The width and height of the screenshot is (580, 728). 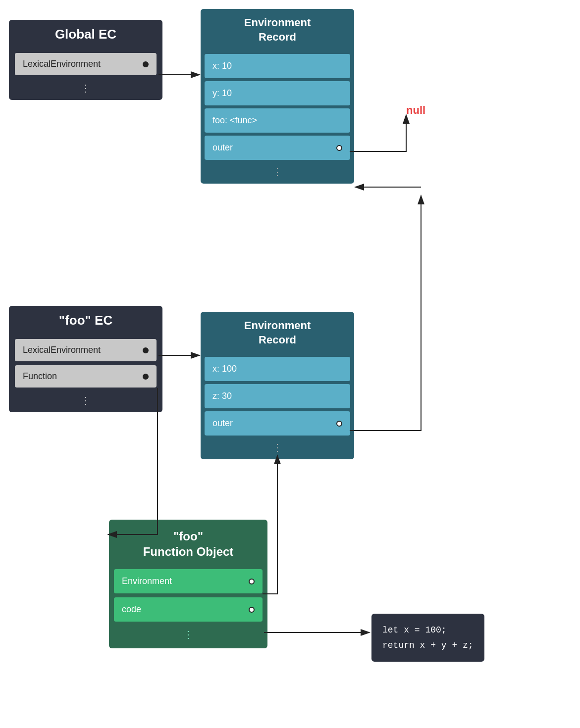 What do you see at coordinates (86, 399) in the screenshot?
I see `foo-ec-ellipsis: ⋮` at bounding box center [86, 399].